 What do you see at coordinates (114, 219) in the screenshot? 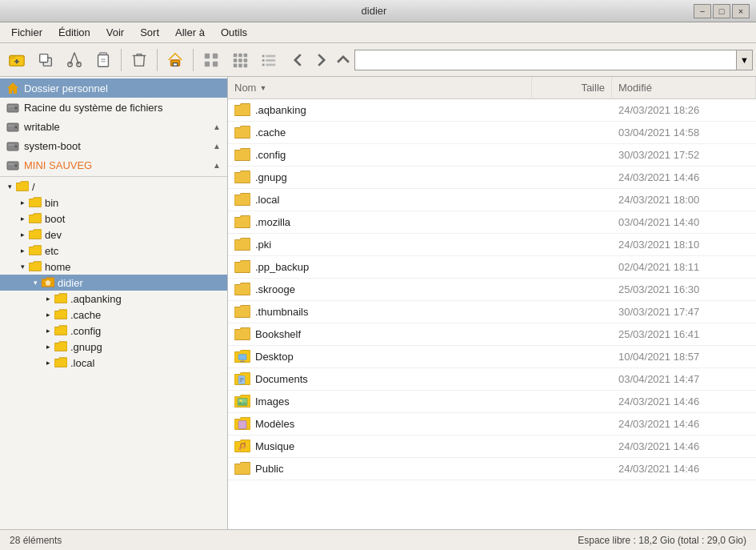
I see `tree-item-boot: ▸ boot` at bounding box center [114, 219].